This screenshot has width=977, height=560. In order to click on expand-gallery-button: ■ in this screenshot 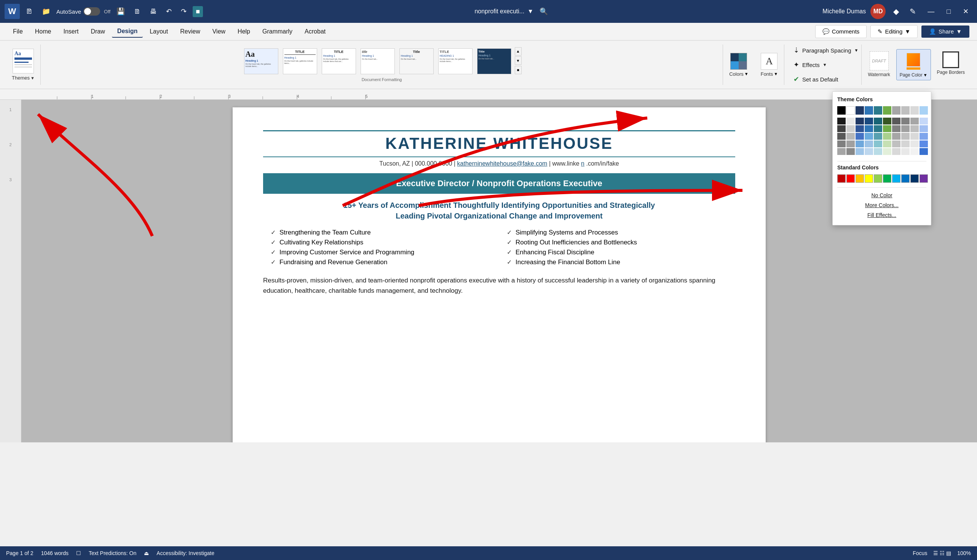, I will do `click(518, 70)`.